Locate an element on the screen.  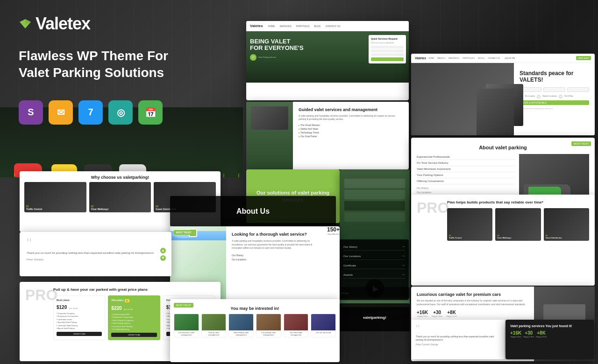
logo-text: Valetex is located at coordinates (63, 24).